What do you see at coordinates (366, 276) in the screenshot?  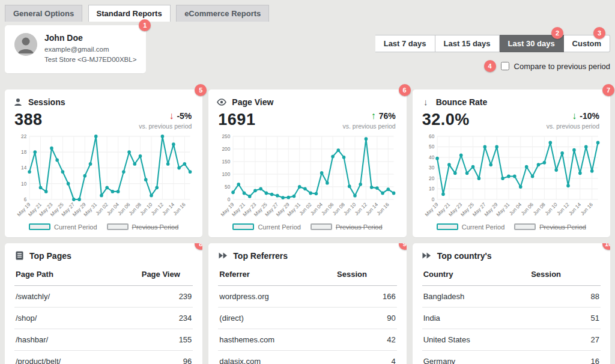 I see `column-header: Session` at bounding box center [366, 276].